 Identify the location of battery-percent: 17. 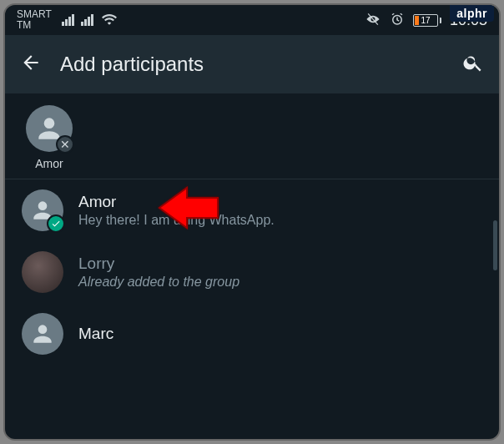
(426, 20).